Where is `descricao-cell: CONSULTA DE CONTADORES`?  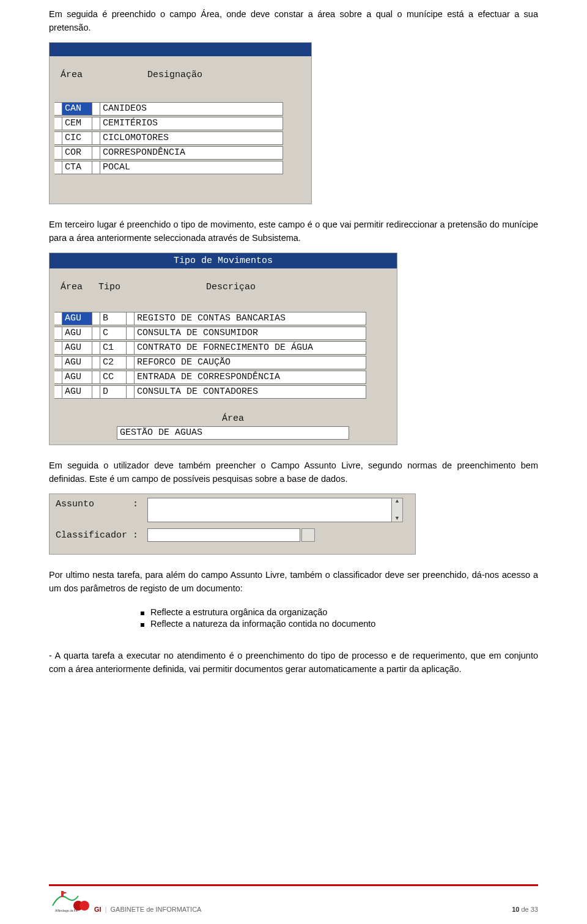
descricao-cell: CONSULTA DE CONTADORES is located at coordinates (250, 392).